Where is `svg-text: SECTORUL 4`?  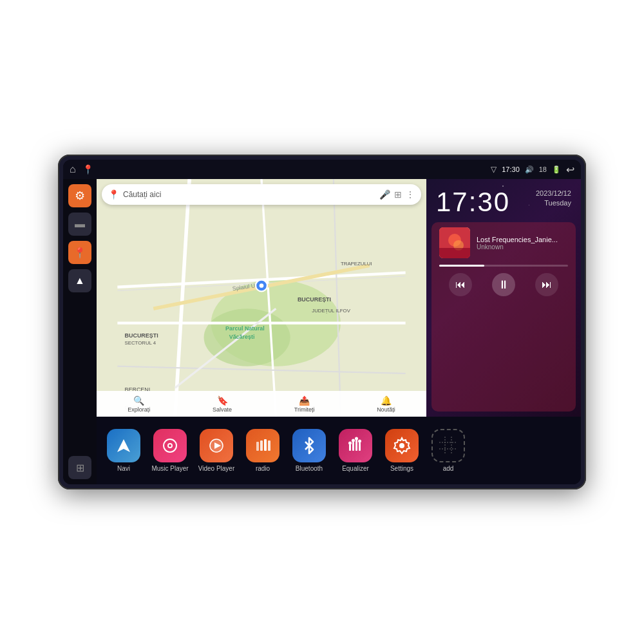
svg-text: SECTORUL 4 is located at coordinates (140, 343).